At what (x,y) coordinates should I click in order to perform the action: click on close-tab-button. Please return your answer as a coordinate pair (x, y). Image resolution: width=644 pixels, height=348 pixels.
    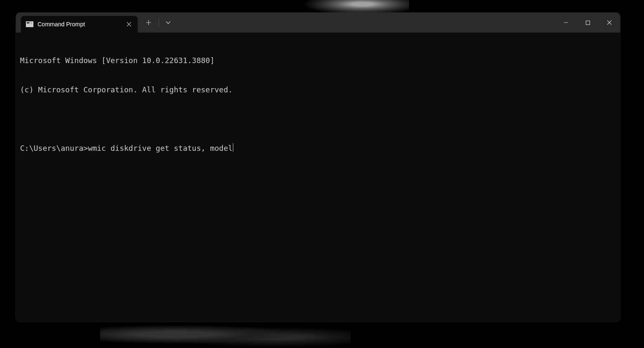
    Looking at the image, I should click on (129, 24).